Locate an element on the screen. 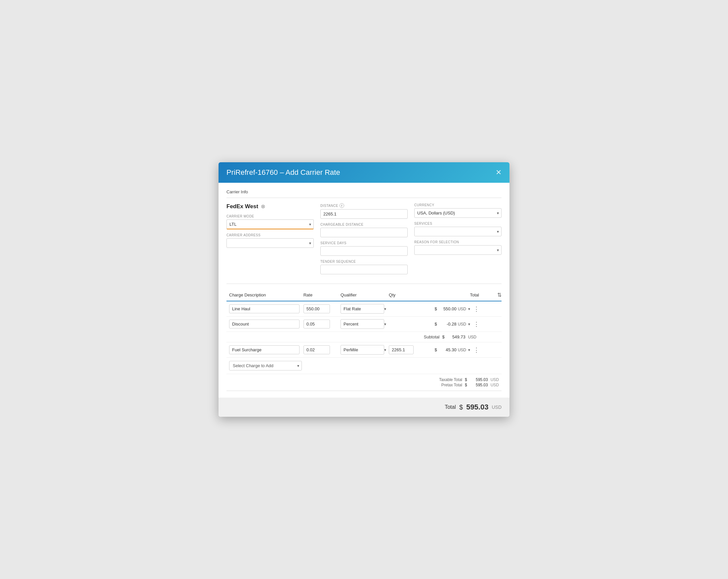 The height and width of the screenshot is (579, 728). grand-total-bar: Total $ 595.03 USD is located at coordinates (364, 407).